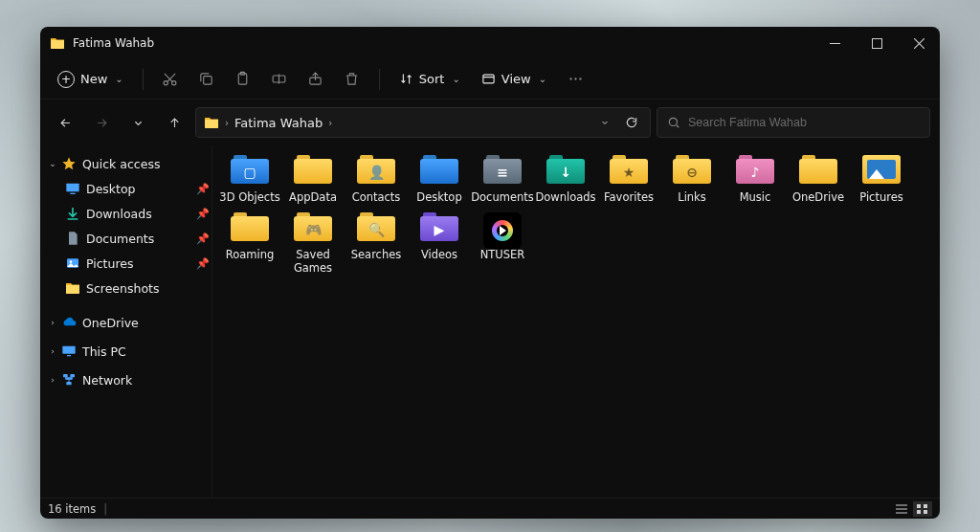 The image size is (980, 532). Describe the element at coordinates (170, 79) in the screenshot. I see `cut-button` at that location.